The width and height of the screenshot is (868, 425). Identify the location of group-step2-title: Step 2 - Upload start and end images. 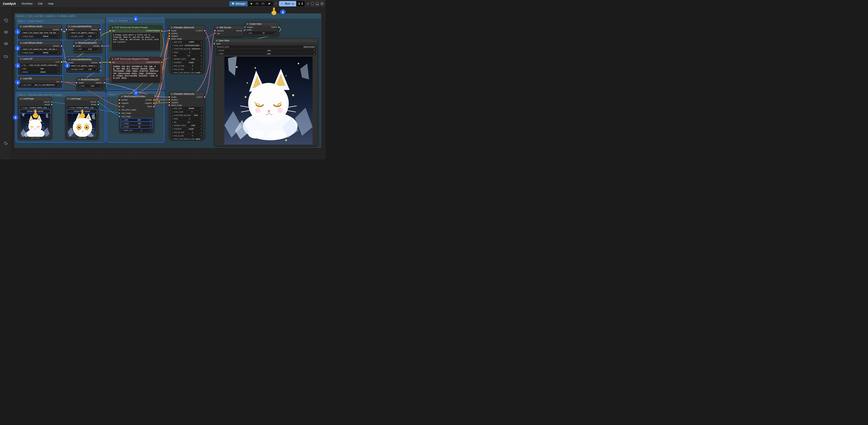
(61, 95).